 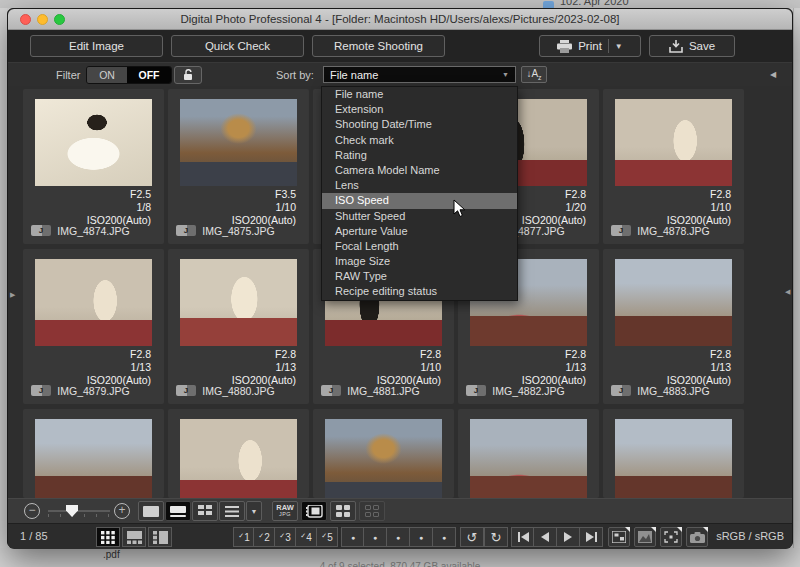 I want to click on layout-preview-left-button, so click(x=160, y=537).